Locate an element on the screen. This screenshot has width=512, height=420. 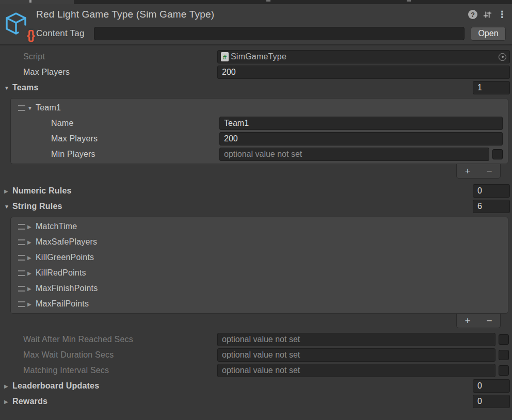
wait-after-min-reached-input is located at coordinates (356, 340).